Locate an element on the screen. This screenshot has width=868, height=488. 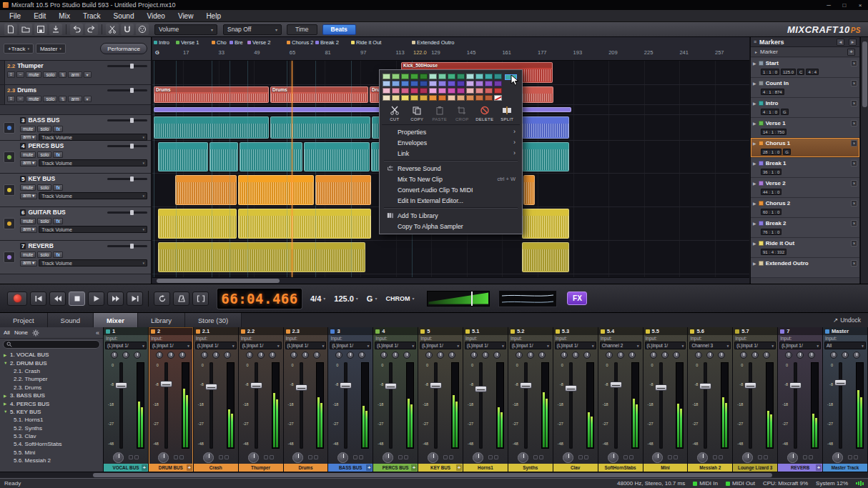
search-input is located at coordinates (51, 344).